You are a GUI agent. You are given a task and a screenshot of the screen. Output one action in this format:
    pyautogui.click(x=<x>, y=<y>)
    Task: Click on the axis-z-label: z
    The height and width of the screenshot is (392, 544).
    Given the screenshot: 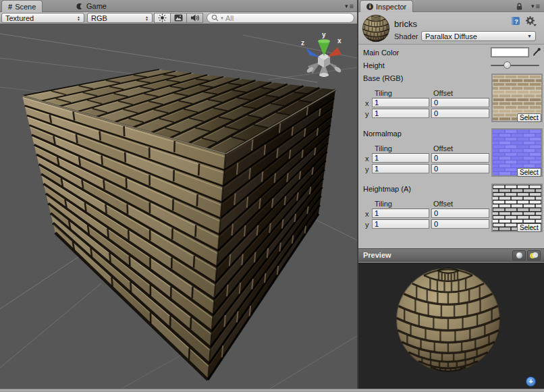 What is the action you would take?
    pyautogui.click(x=302, y=43)
    